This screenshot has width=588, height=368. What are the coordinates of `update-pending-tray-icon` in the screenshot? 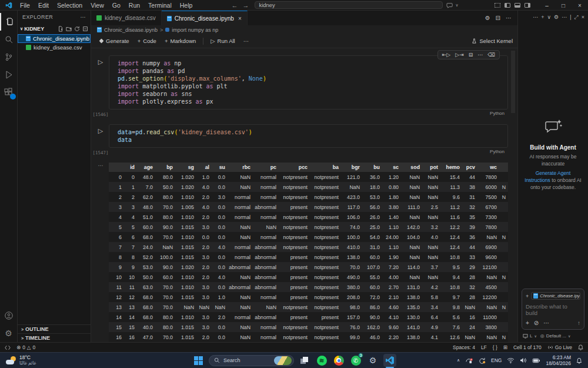 It's located at (482, 360).